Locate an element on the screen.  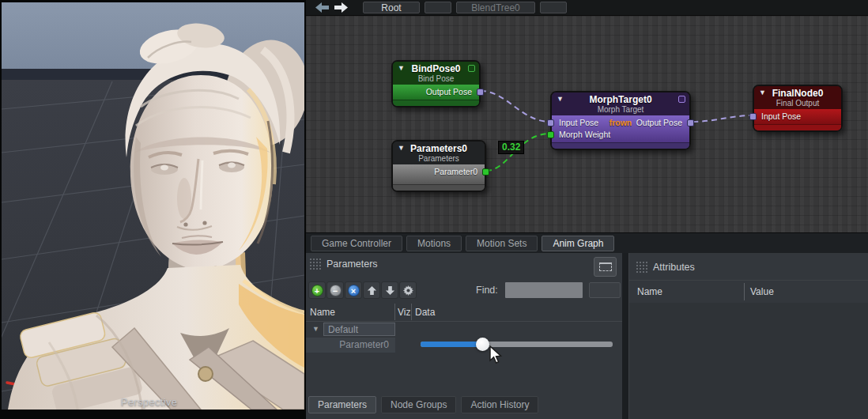
output-port-label: Parameter0 is located at coordinates (455, 172).